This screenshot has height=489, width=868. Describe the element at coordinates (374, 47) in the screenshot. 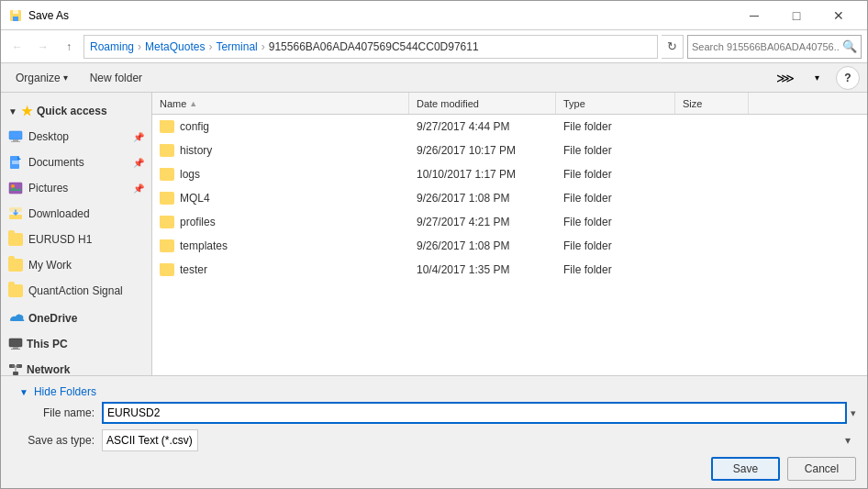

I see `breadcrumb-current: 915566BA06ADA407569C544CC0D97611` at that location.